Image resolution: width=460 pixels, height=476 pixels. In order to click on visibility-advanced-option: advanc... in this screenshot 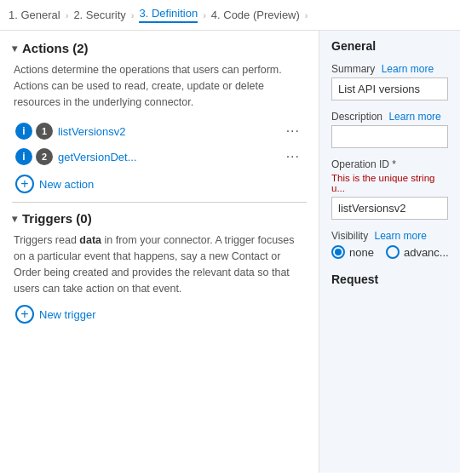, I will do `click(417, 252)`.